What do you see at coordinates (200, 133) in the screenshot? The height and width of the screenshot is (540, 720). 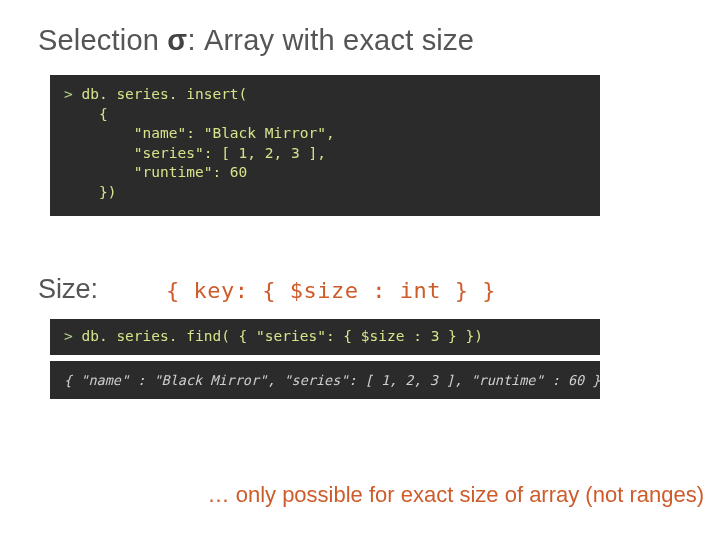 I see `code-line: "name": "Black Mirror",` at bounding box center [200, 133].